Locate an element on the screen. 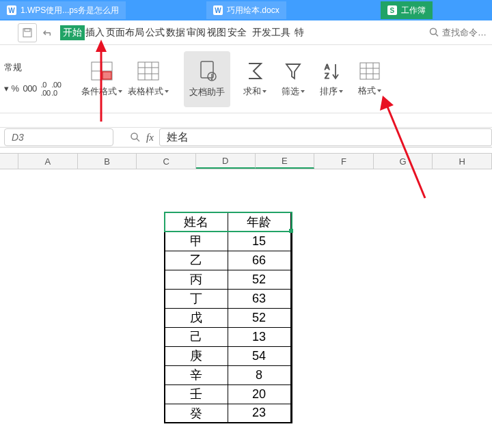  number-format-buttons: ▾ % 000 .0.00 .00.0 is located at coordinates (33, 89).